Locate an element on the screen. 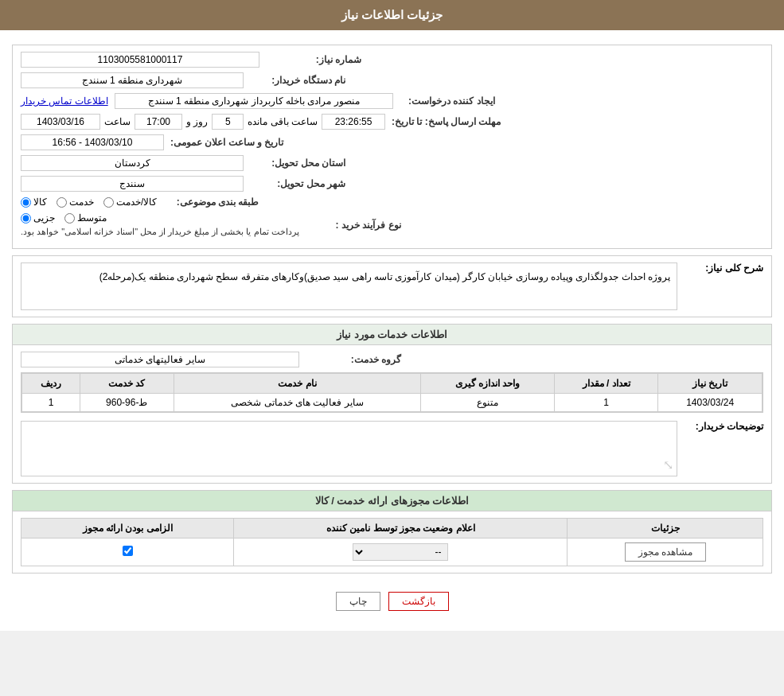 Image resolution: width=784 pixels, height=696 pixels. category-row: طبقه بندی موضوعی: کالا/خدمت خدمت کالا is located at coordinates (392, 202).